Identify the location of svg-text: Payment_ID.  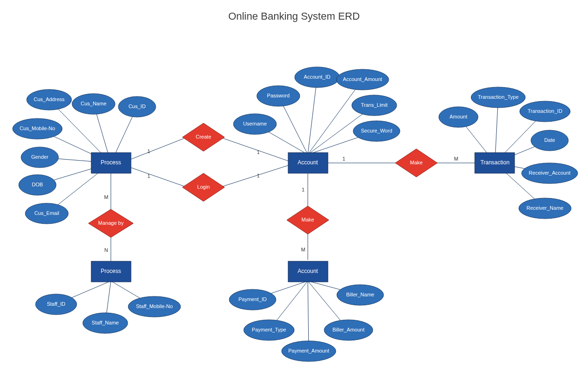
(253, 299).